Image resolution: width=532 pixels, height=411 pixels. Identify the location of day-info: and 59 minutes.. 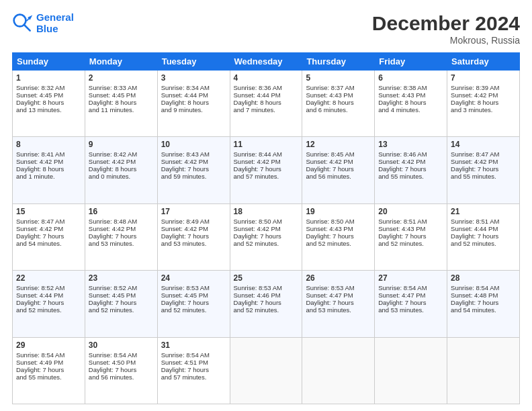
(193, 176).